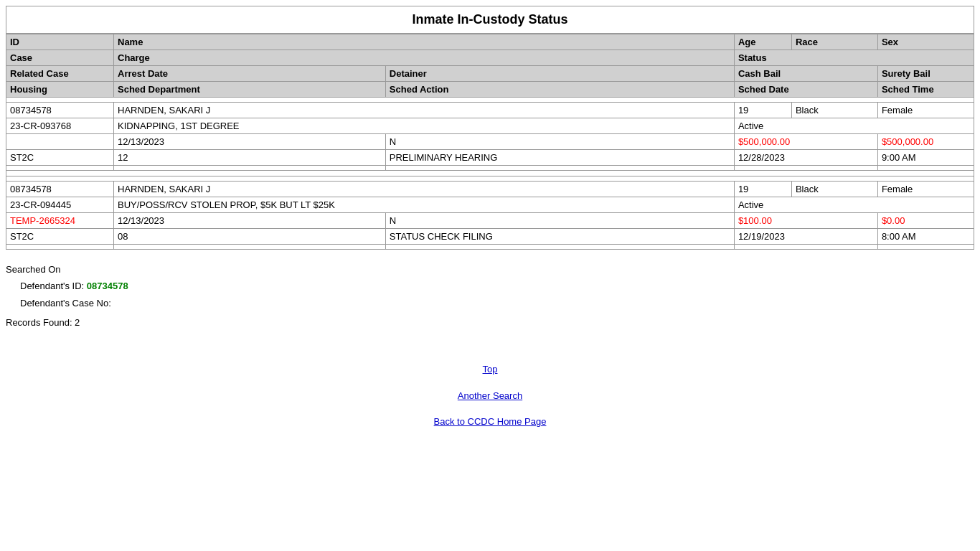  What do you see at coordinates (60, 205) in the screenshot?
I see `record-2-case: 23-CR-094445` at bounding box center [60, 205].